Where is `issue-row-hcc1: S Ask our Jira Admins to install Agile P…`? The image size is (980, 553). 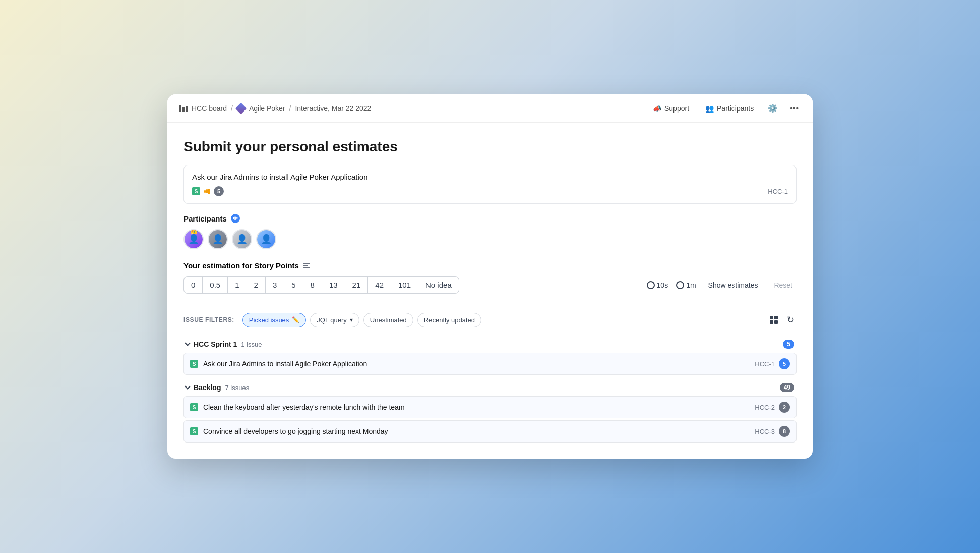
issue-row-hcc1: S Ask our Jira Admins to install Agile P… is located at coordinates (490, 364).